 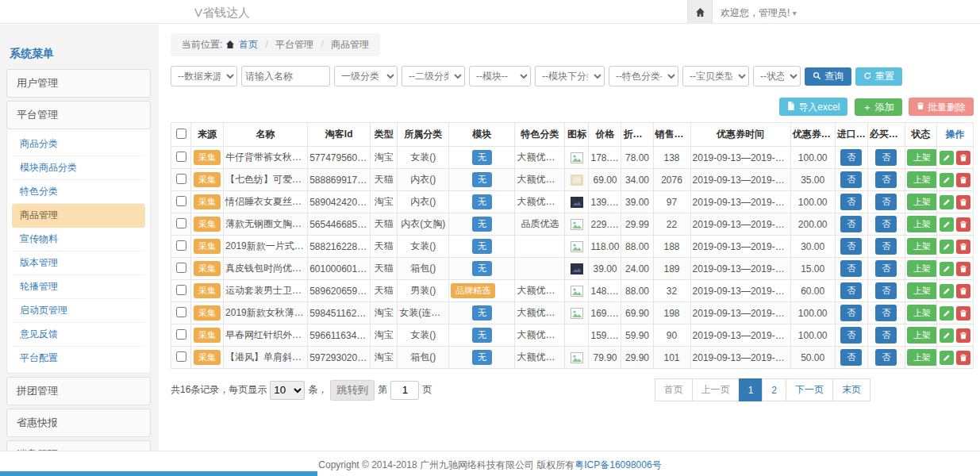 What do you see at coordinates (617, 465) in the screenshot?
I see `icp-link: 粤ICP备16098006号` at bounding box center [617, 465].